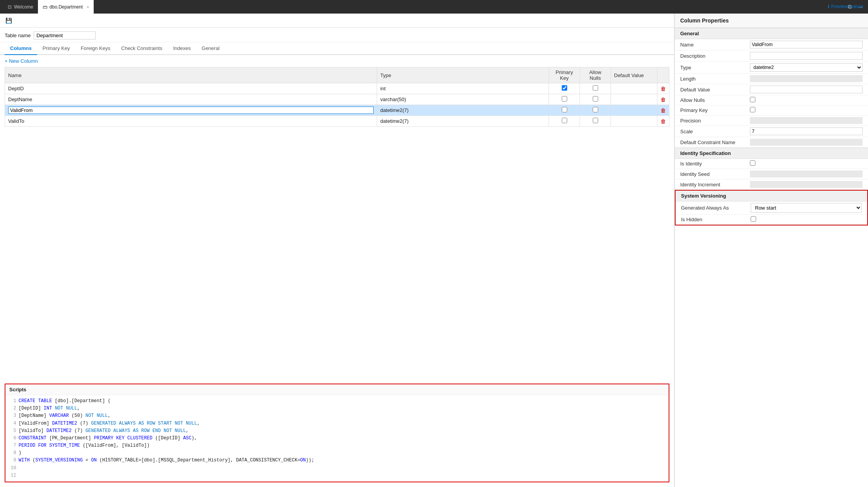 The height and width of the screenshot is (487, 868). What do you see at coordinates (337, 97) in the screenshot?
I see `columns-table: Name Type Primary Key Allow Nulls Defaul…` at bounding box center [337, 97].